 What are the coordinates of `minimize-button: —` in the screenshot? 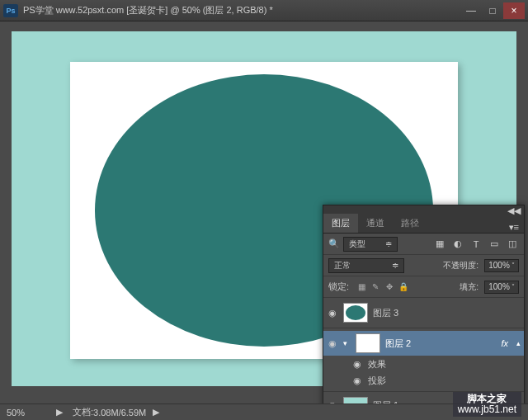 It's located at (471, 11).